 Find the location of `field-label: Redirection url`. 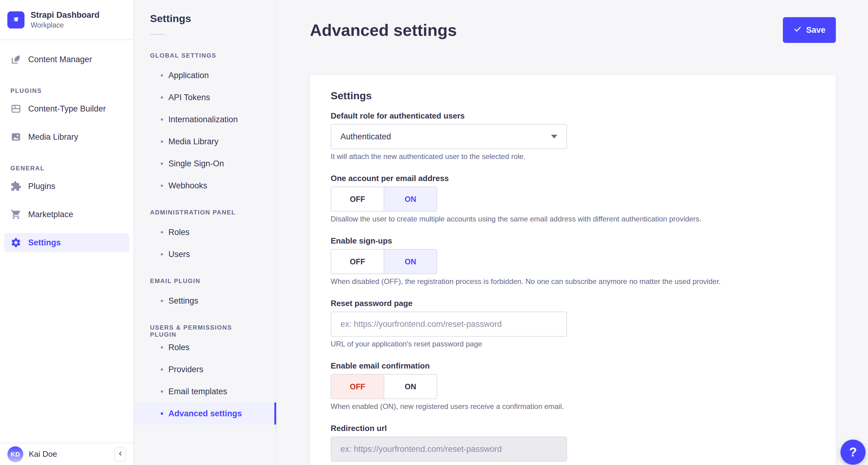

field-label: Redirection url is located at coordinates (573, 428).